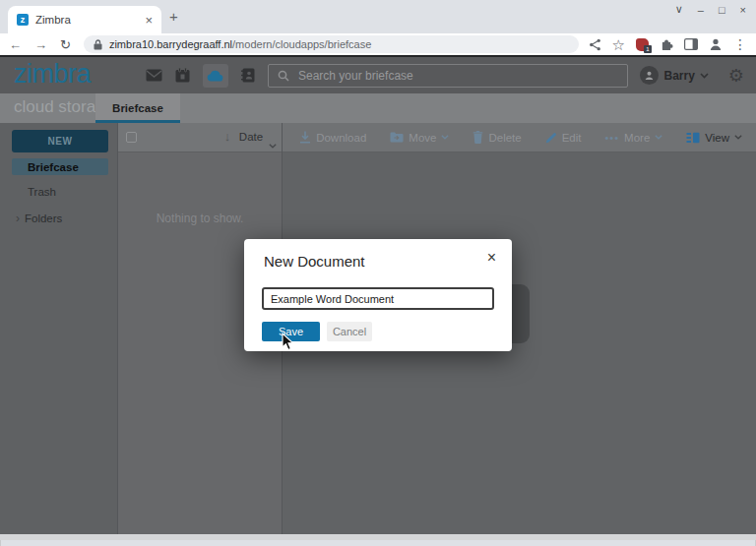 Image resolution: width=756 pixels, height=546 pixels. Describe the element at coordinates (216, 76) in the screenshot. I see `briefcase-app-active-tab` at that location.